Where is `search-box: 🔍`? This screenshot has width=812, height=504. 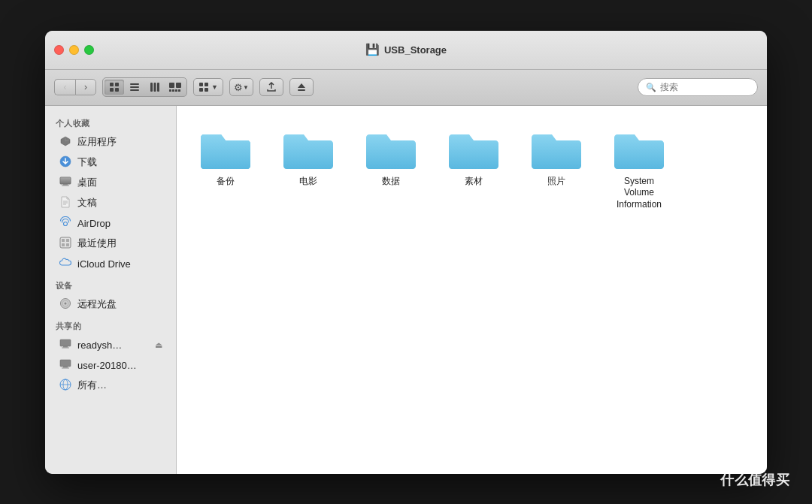 search-box: 🔍 is located at coordinates (698, 87).